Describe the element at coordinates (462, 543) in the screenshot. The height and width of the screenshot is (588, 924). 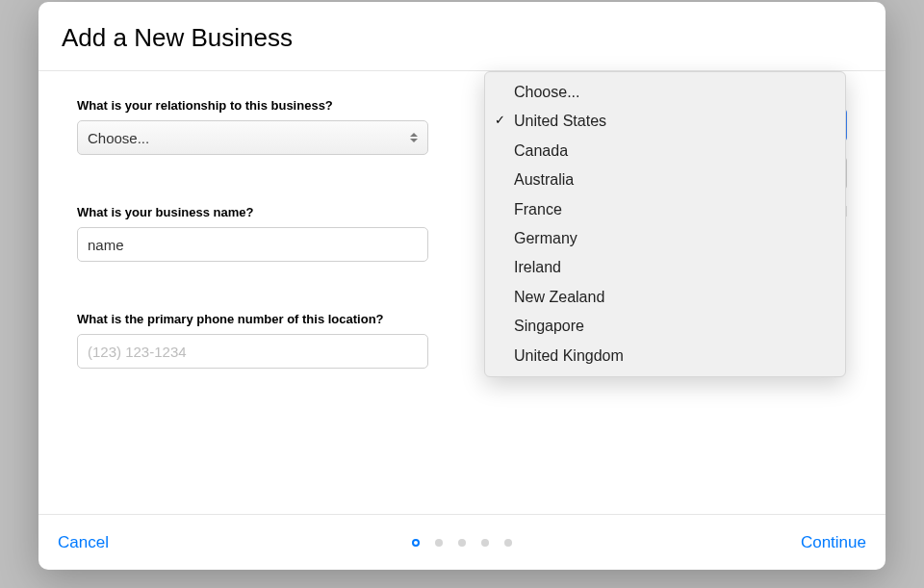
I see `step-pager` at that location.